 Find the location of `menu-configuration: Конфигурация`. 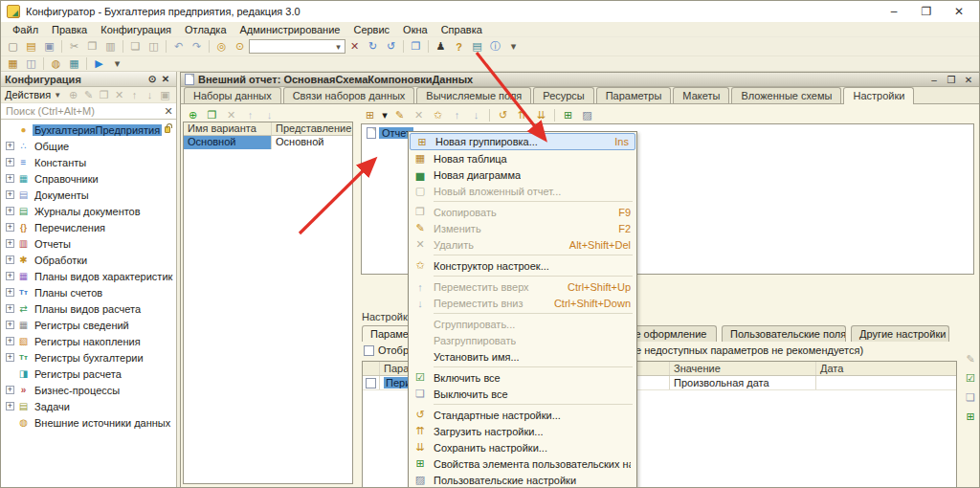

menu-configuration: Конфигурация is located at coordinates (136, 30).